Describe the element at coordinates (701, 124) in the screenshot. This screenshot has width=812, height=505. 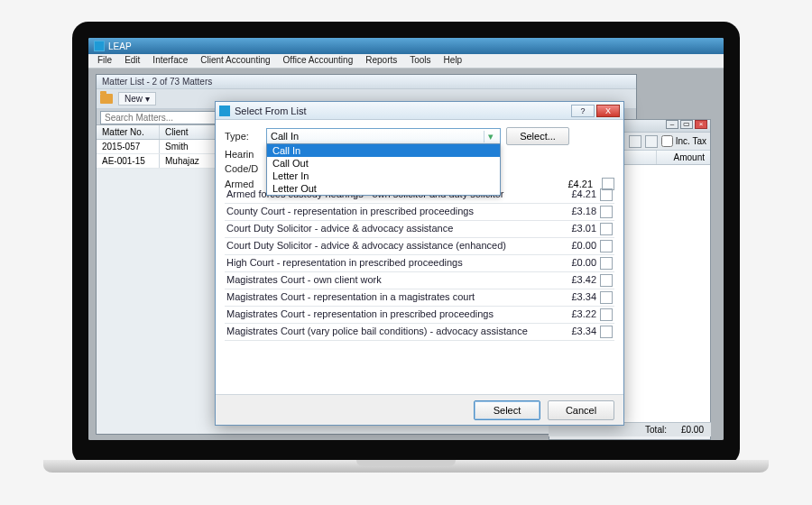
I see `close-button: ×` at that location.